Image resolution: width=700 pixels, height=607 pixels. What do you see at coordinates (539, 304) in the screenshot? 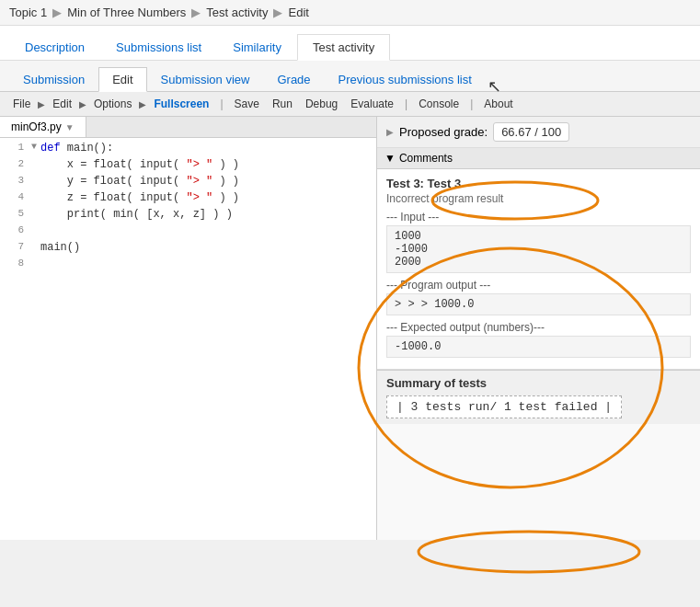
I see `output-value: > > > 1000.0` at bounding box center [539, 304].